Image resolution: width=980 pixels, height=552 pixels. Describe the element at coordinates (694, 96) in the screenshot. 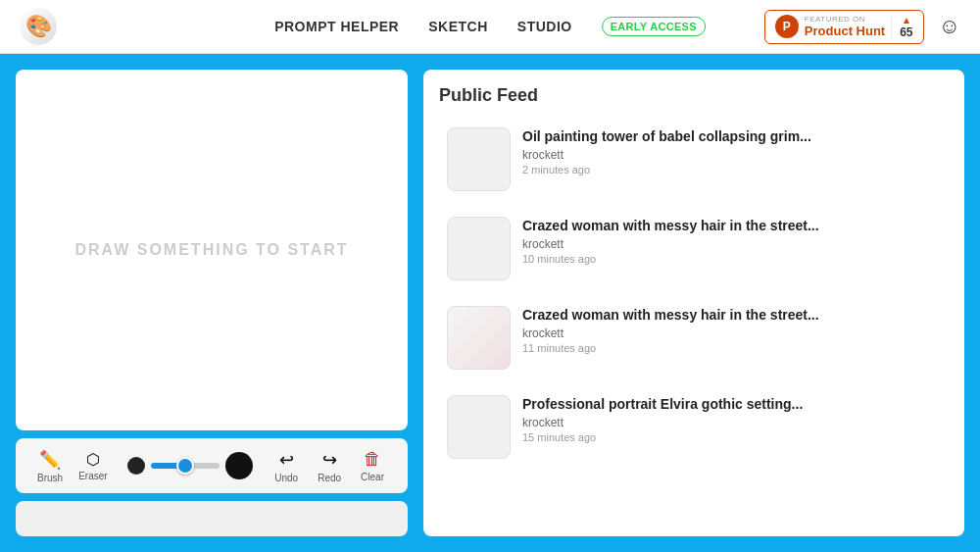

I see `feed-title: Public Feed` at that location.